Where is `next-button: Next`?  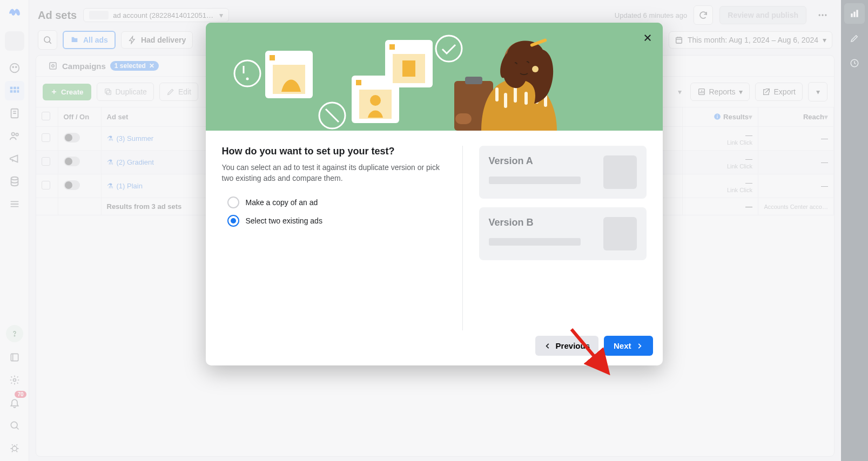
next-button: Next is located at coordinates (629, 345).